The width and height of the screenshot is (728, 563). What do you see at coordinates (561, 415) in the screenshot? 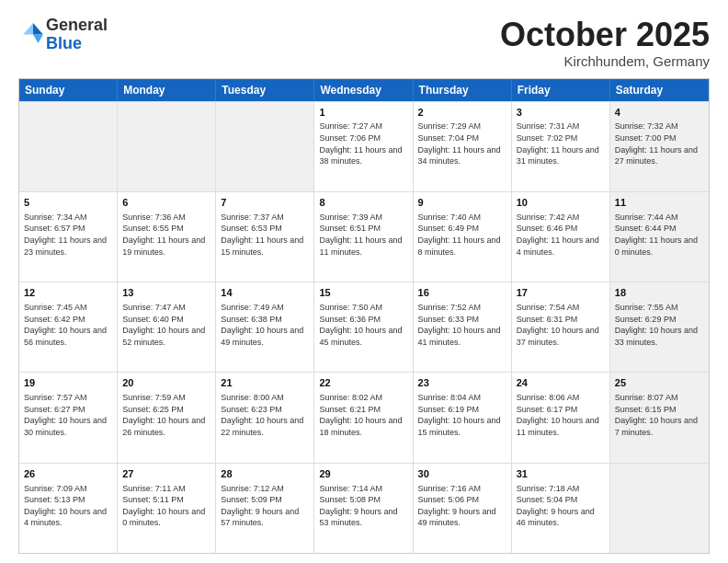
I see `day-info: Sunrise: 8:06 AM Sunset: 6:17 PM Dayligh…` at bounding box center [561, 415].